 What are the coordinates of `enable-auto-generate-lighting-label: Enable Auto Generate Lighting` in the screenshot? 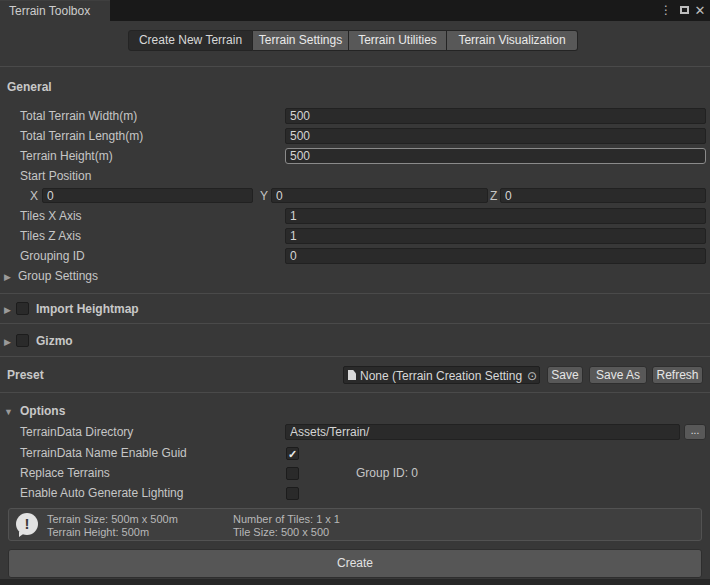 It's located at (102, 493).